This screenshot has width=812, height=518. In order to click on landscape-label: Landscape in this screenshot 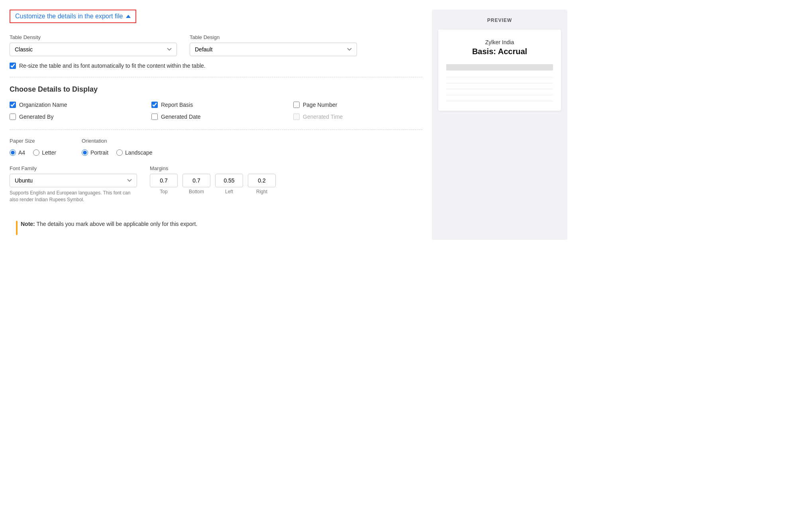, I will do `click(139, 153)`.